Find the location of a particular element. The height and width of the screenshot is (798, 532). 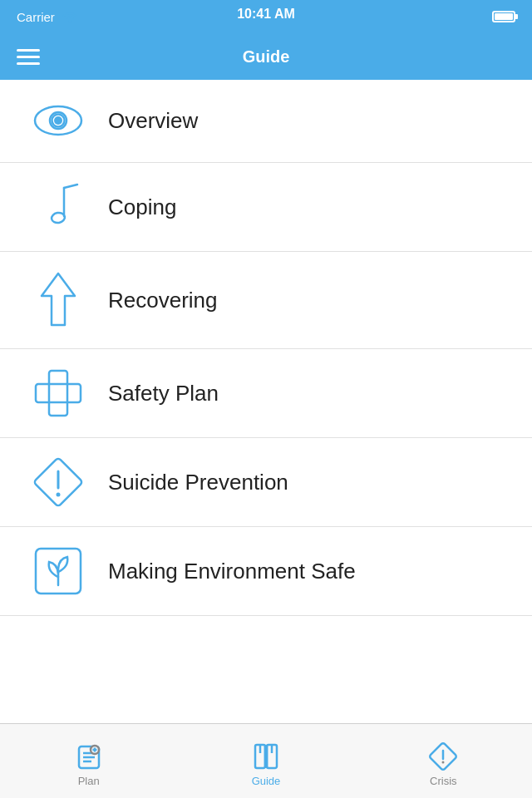

overview-label: Overview is located at coordinates (153, 121).